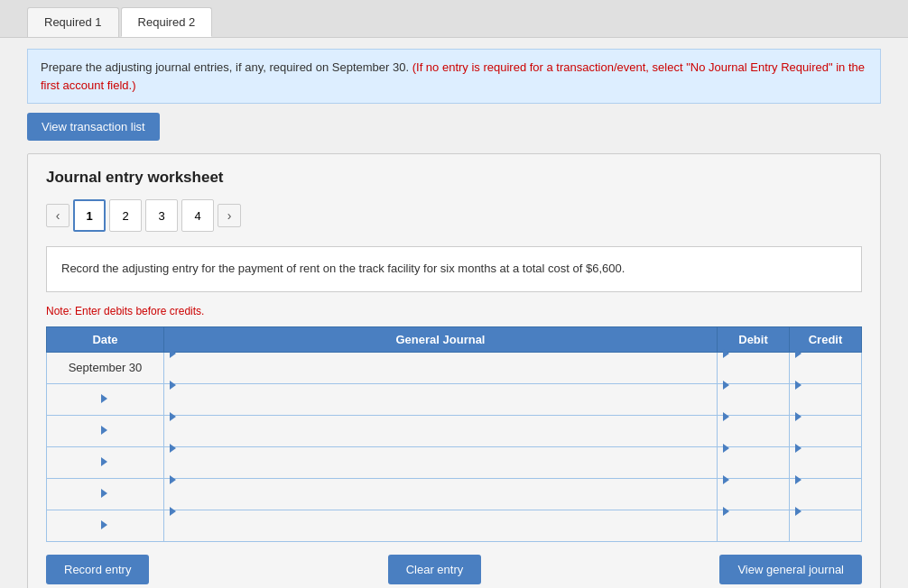  Describe the element at coordinates (125, 216) in the screenshot. I see `step-2-button: 2` at that location.